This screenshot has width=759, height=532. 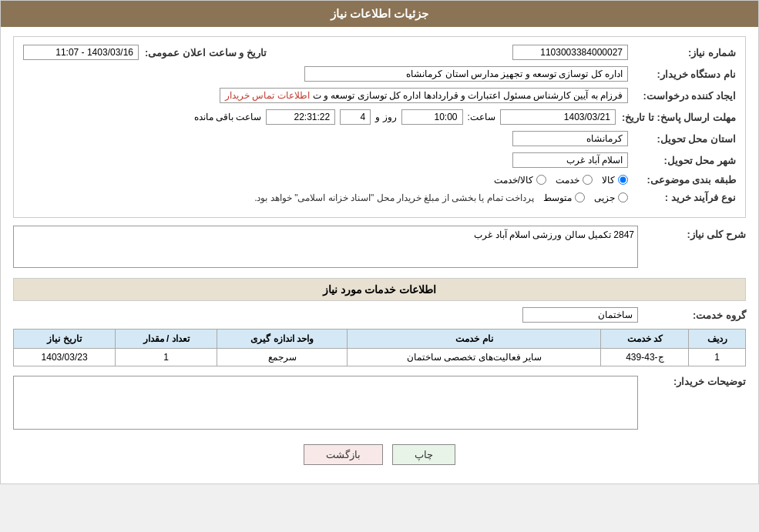 What do you see at coordinates (267, 95) in the screenshot?
I see `creator-link: اطلاعات تماس خریدار` at bounding box center [267, 95].